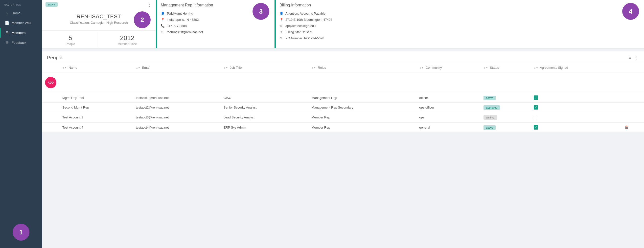 The height and width of the screenshot is (248, 644). I want to click on feedback-icon: ✉, so click(7, 42).